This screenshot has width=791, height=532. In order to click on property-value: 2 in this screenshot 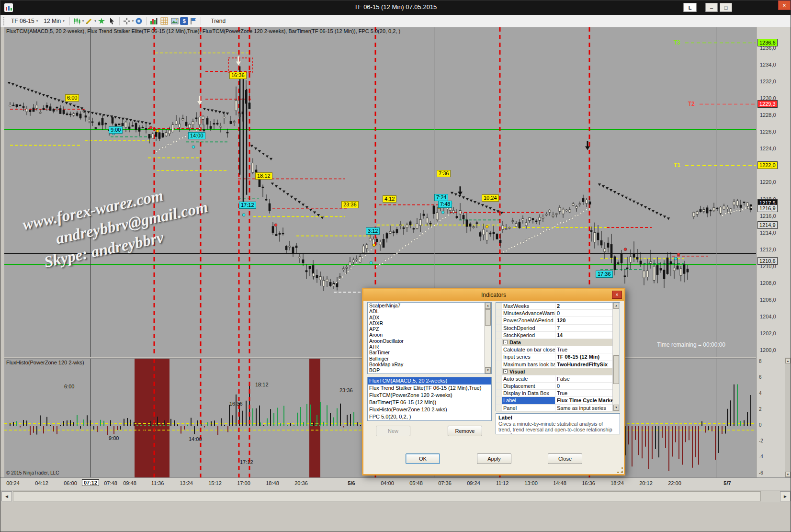, I will do `click(584, 306)`.